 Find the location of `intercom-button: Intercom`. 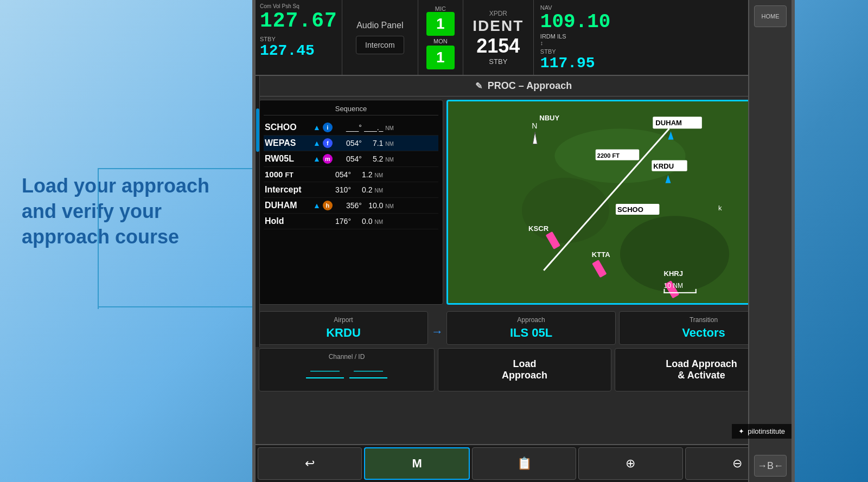

intercom-button: Intercom is located at coordinates (380, 45).